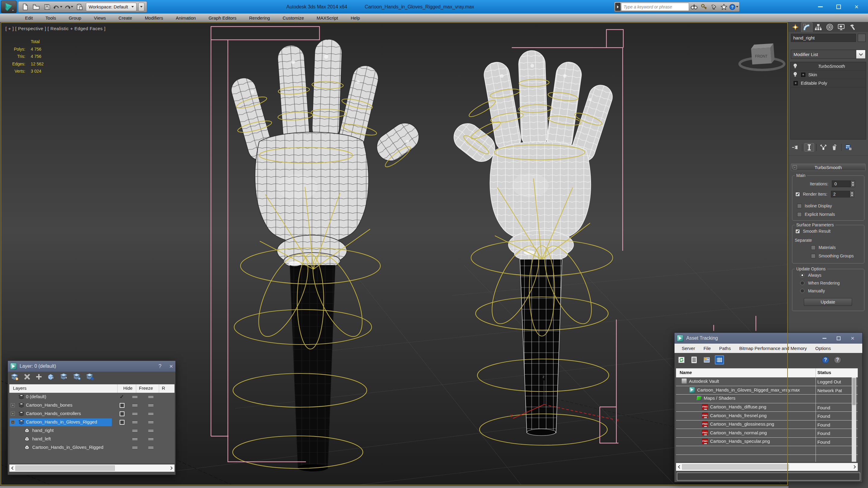 This screenshot has width=868, height=488. What do you see at coordinates (809, 148) in the screenshot?
I see `show-end-result-icon` at bounding box center [809, 148].